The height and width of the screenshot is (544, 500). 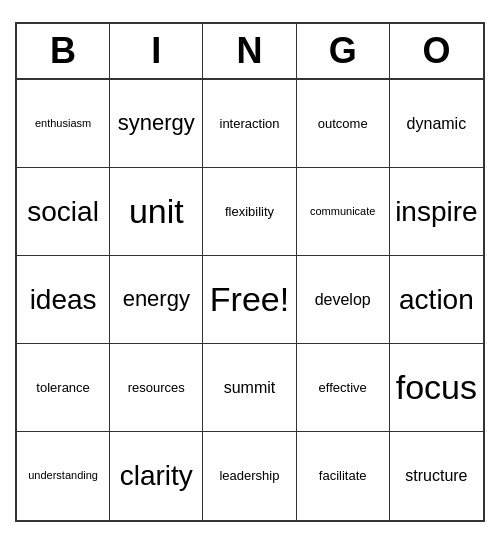 I want to click on bingo-cell-text: ideas, so click(x=64, y=300).